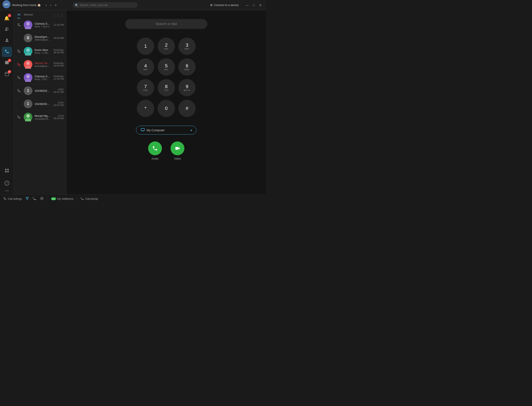  What do you see at coordinates (5, 199) in the screenshot?
I see `call-settings-icon` at bounding box center [5, 199].